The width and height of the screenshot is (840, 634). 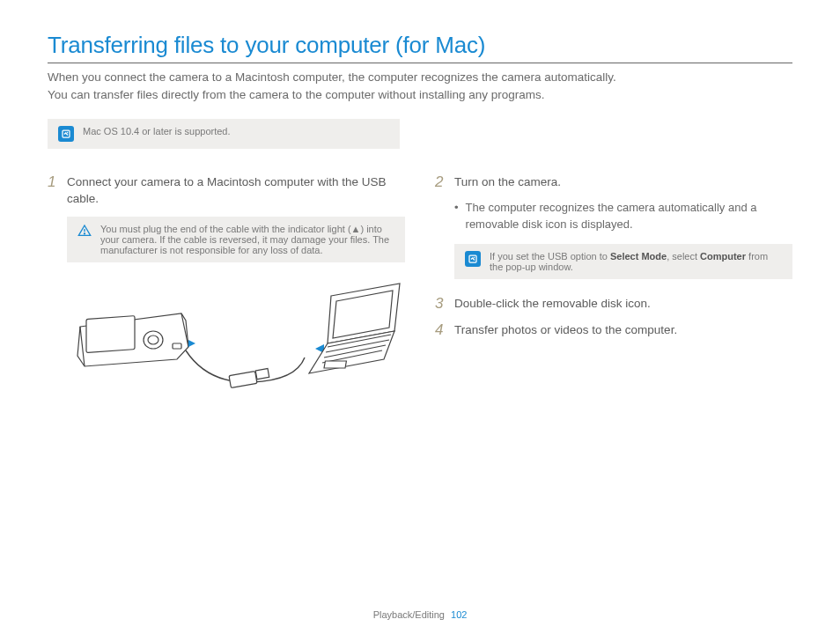 What do you see at coordinates (236, 190) in the screenshot?
I see `step-text: Connect your camera to a Macintosh compu…` at bounding box center [236, 190].